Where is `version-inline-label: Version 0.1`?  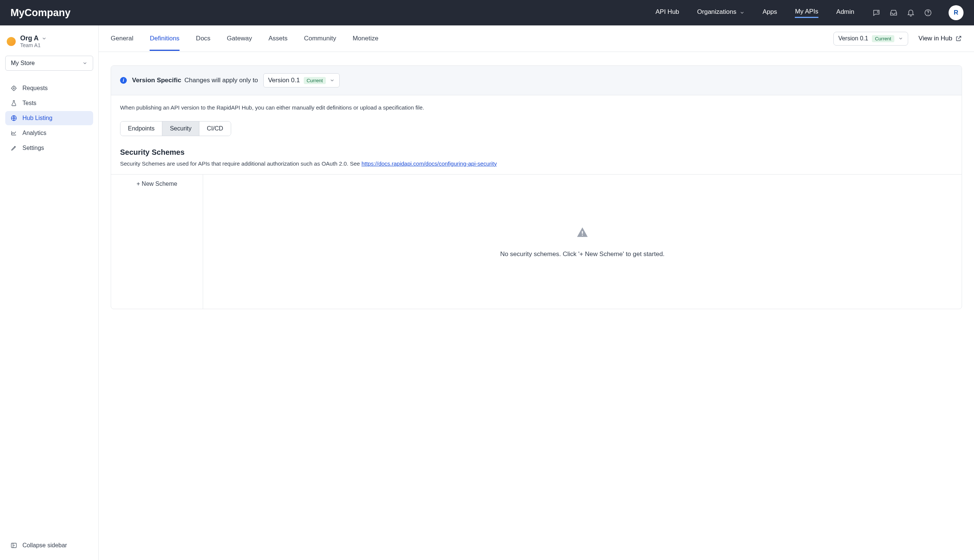 version-inline-label: Version 0.1 is located at coordinates (284, 80).